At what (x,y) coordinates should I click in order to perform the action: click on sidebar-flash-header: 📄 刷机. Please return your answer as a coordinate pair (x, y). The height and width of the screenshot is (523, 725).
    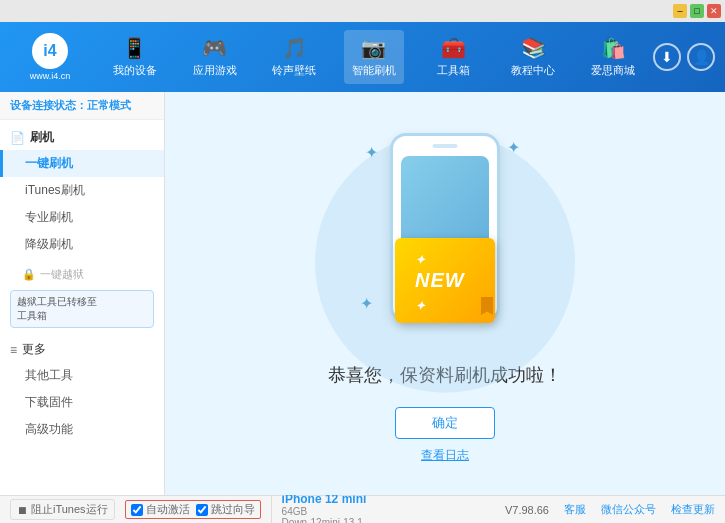
    Looking at the image, I should click on (82, 138).